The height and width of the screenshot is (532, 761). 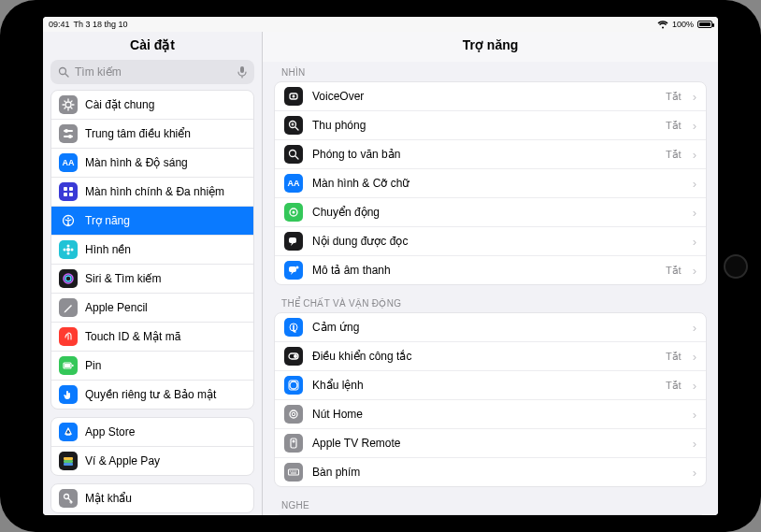 What do you see at coordinates (68, 308) in the screenshot?
I see `pencil-icon` at bounding box center [68, 308].